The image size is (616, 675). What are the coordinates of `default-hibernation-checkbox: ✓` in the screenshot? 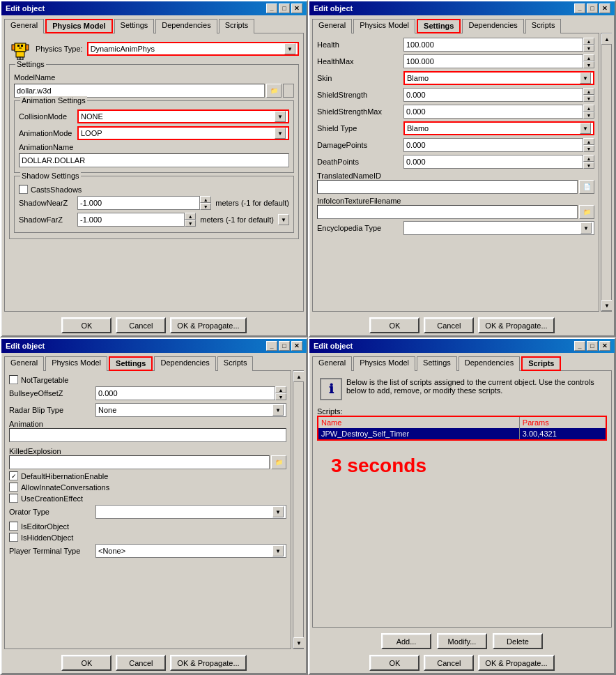 It's located at (14, 476).